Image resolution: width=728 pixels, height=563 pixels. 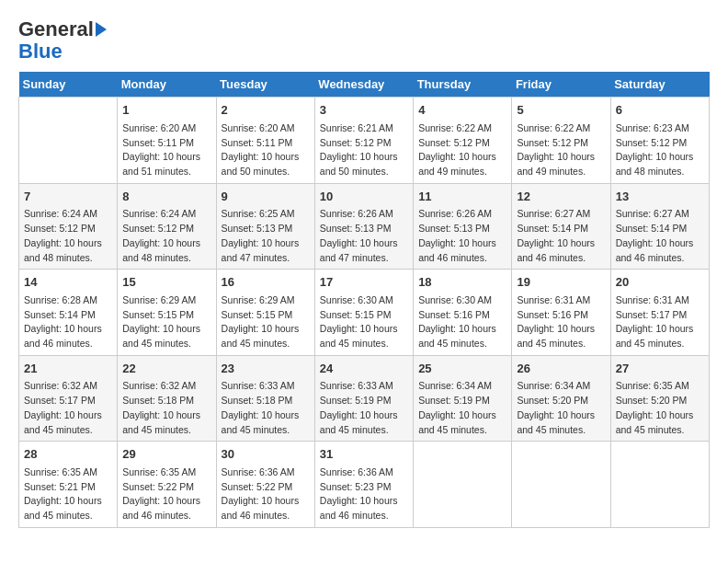 What do you see at coordinates (167, 226) in the screenshot?
I see `calendar-cell: 8Sunrise: 6:24 AM Sunset: 5:12 PM Daylig…` at bounding box center [167, 226].